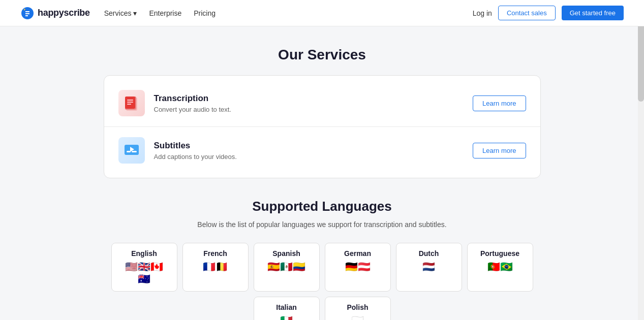 This screenshot has width=644, height=320. What do you see at coordinates (322, 225) in the screenshot?
I see `languages-subtitle: Below is the list of popular languages w…` at bounding box center [322, 225].